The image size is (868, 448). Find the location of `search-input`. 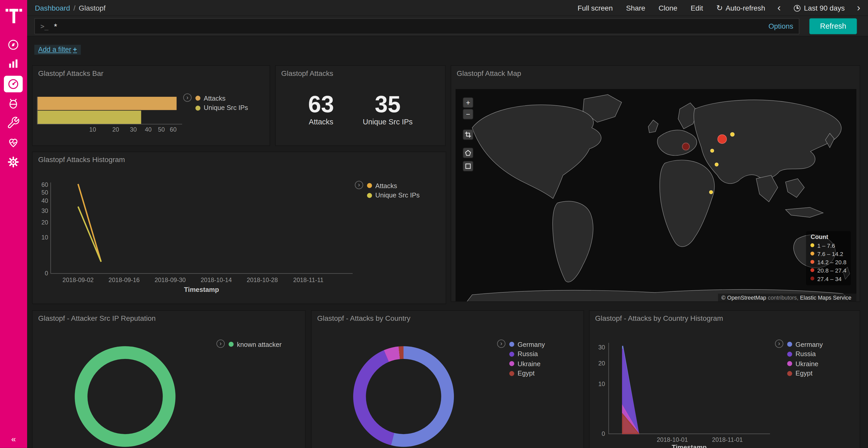

search-input is located at coordinates (411, 26).